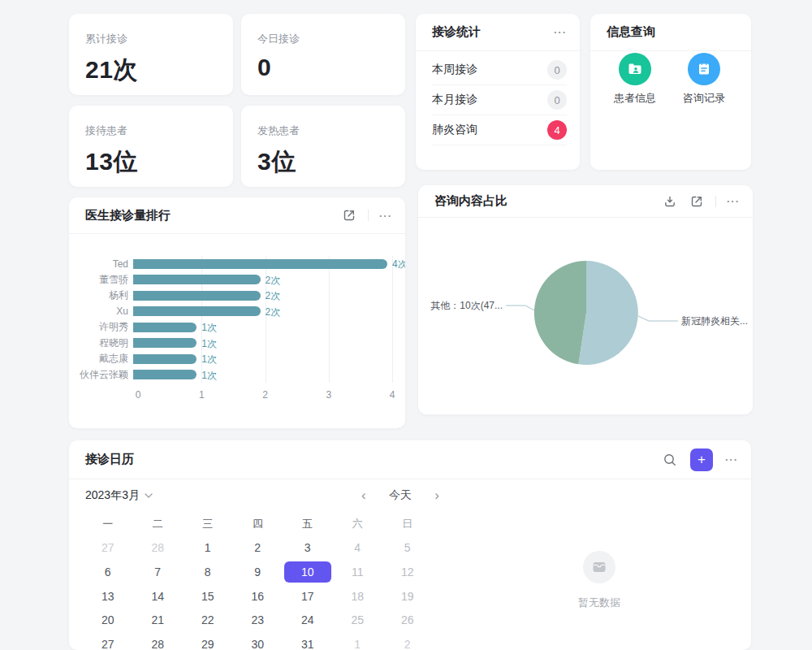 The height and width of the screenshot is (650, 812). What do you see at coordinates (257, 642) in the screenshot?
I see `calendar-day: 30` at bounding box center [257, 642].